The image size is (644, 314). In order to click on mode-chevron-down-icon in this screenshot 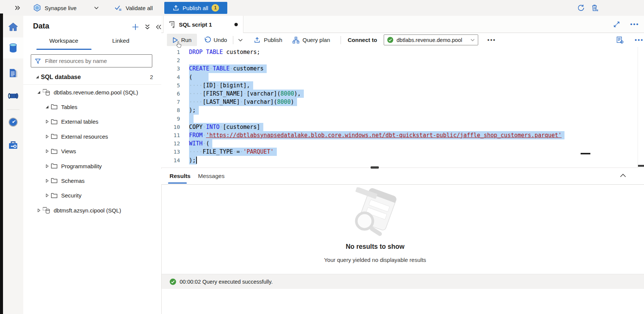, I will do `click(96, 8)`.